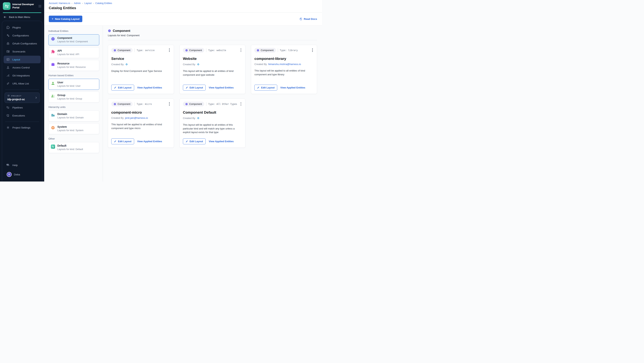  What do you see at coordinates (22, 116) in the screenshot?
I see `sidebar-item-executions: Executions` at bounding box center [22, 116].